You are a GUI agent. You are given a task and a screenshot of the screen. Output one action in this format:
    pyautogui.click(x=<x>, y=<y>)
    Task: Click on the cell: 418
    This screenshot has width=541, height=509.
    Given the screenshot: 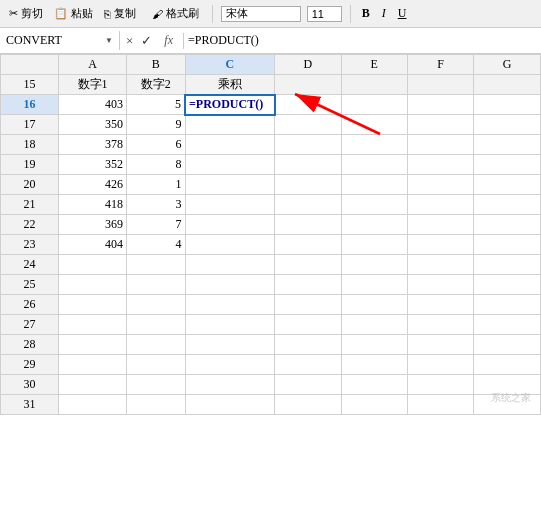 What is the action you would take?
    pyautogui.click(x=93, y=205)
    